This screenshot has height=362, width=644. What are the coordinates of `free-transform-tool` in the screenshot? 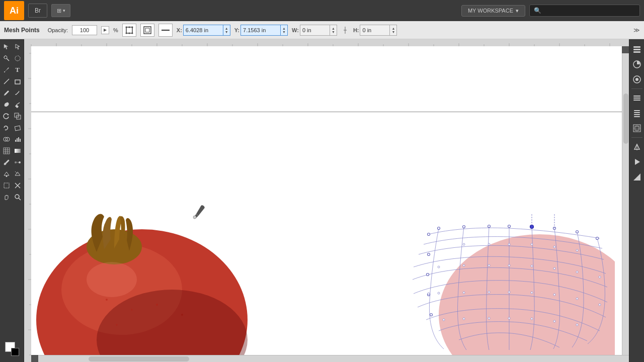 It's located at (18, 128).